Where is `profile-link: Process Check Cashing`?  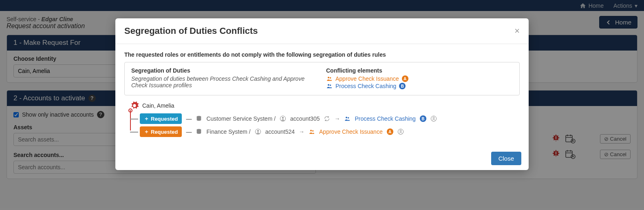 profile-link: Process Check Cashing is located at coordinates (385, 119).